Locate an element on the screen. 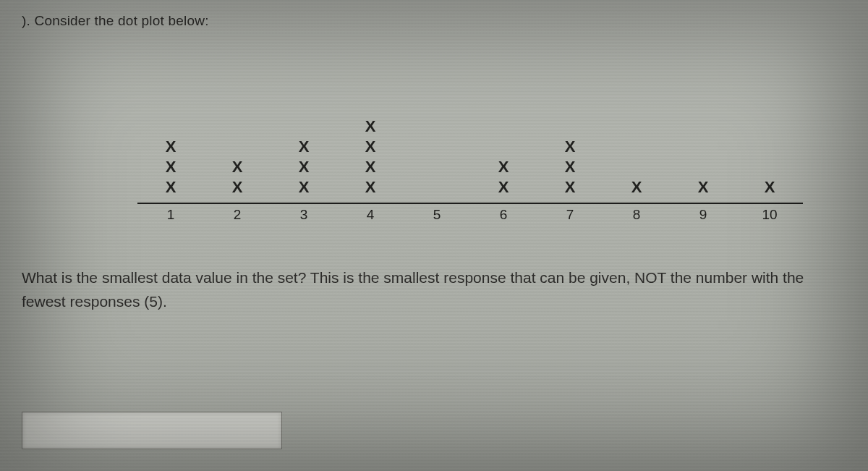  axis-tick-label: 10 is located at coordinates (770, 215).